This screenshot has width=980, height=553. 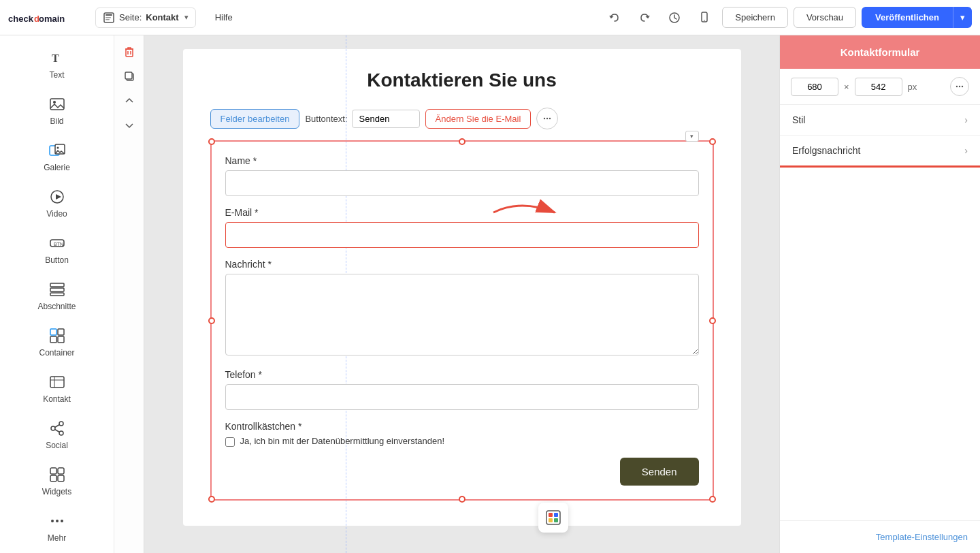 I want to click on topbar: check d omain Seite: Kontakt ▾ Hilfe, so click(x=490, y=18).